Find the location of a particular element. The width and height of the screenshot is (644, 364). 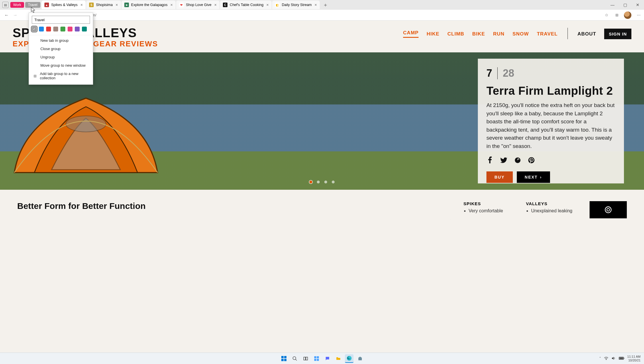

tray-chevron-icon: ˄ is located at coordinates (600, 358).